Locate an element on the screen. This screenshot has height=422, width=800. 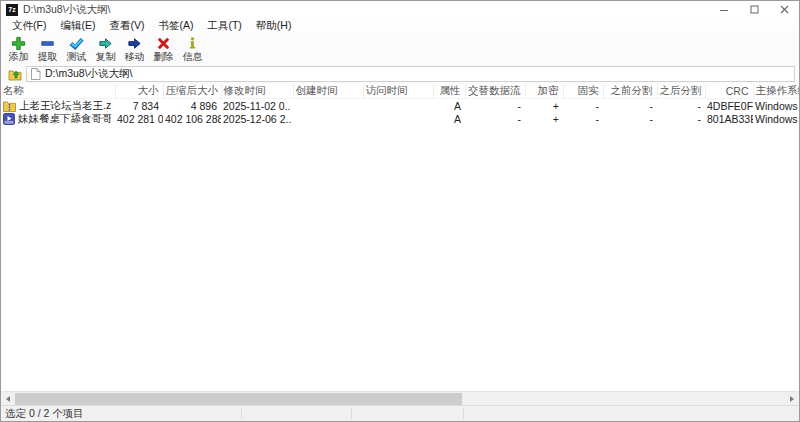
menu-edit: 编辑(E) is located at coordinates (78, 26).